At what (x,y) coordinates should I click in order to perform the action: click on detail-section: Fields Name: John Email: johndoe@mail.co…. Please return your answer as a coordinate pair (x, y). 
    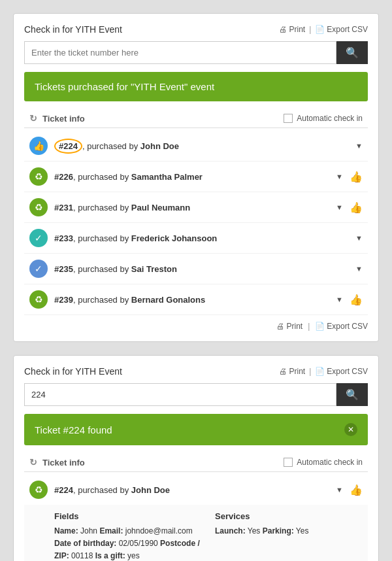
    Looking at the image, I should click on (196, 533).